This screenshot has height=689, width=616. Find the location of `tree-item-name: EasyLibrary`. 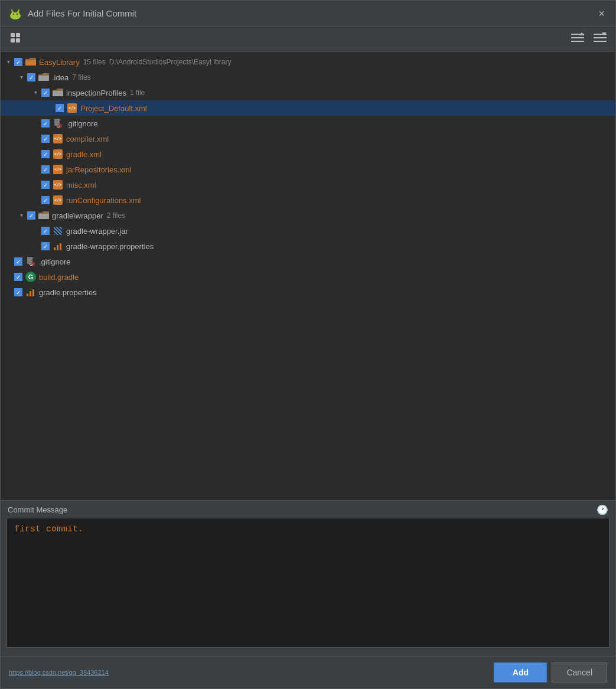

tree-item-name: EasyLibrary is located at coordinates (59, 63).